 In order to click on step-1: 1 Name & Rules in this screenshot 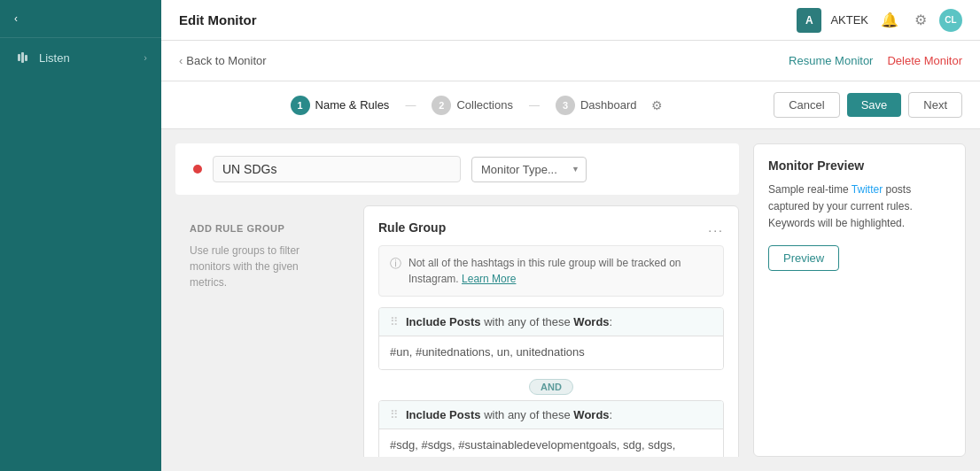, I will do `click(340, 105)`.